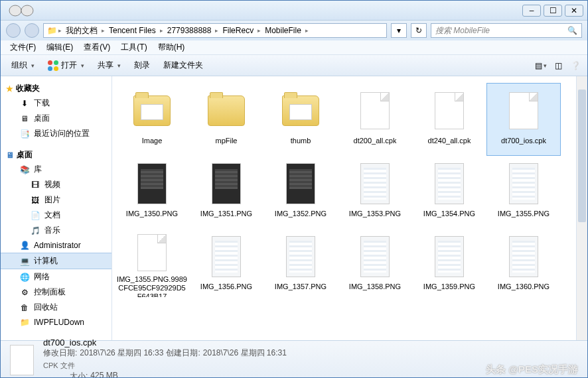  I want to click on file-tile: IMG_1351.PNG, so click(226, 192).